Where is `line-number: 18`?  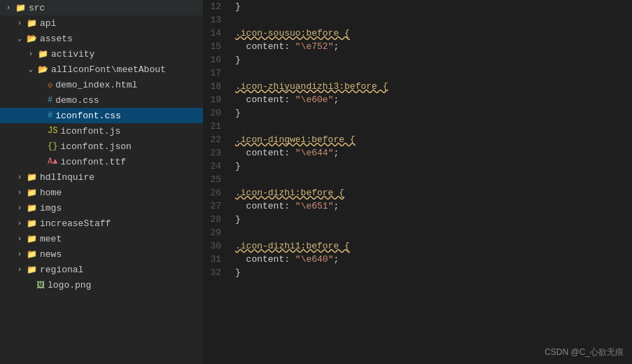
line-number: 18 is located at coordinates (218, 87).